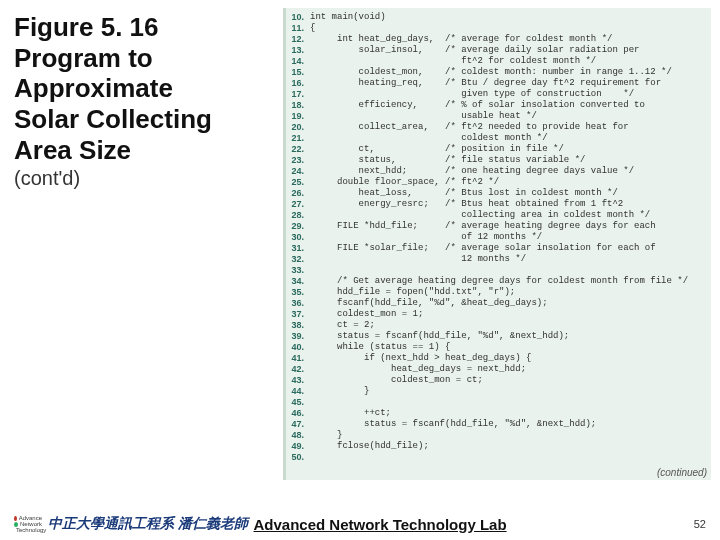  I want to click on code-line: 37. coldest_mon = 1;, so click(498, 314).